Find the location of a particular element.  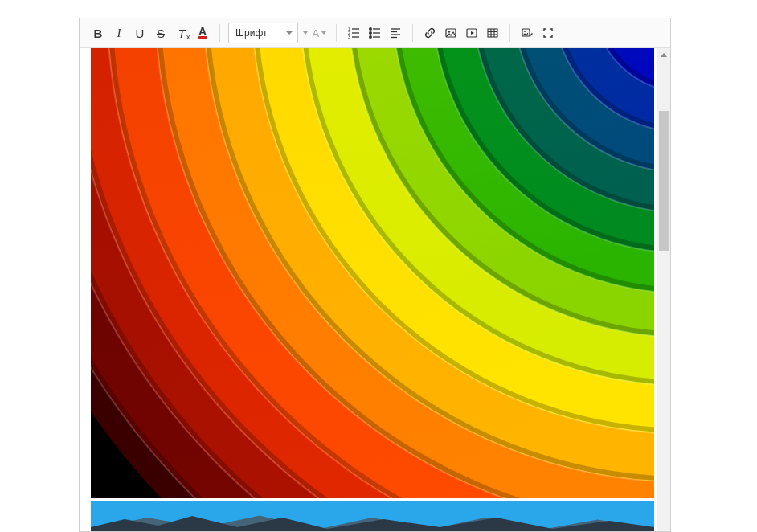

text-style-group: B I U S Tx A is located at coordinates (150, 33).